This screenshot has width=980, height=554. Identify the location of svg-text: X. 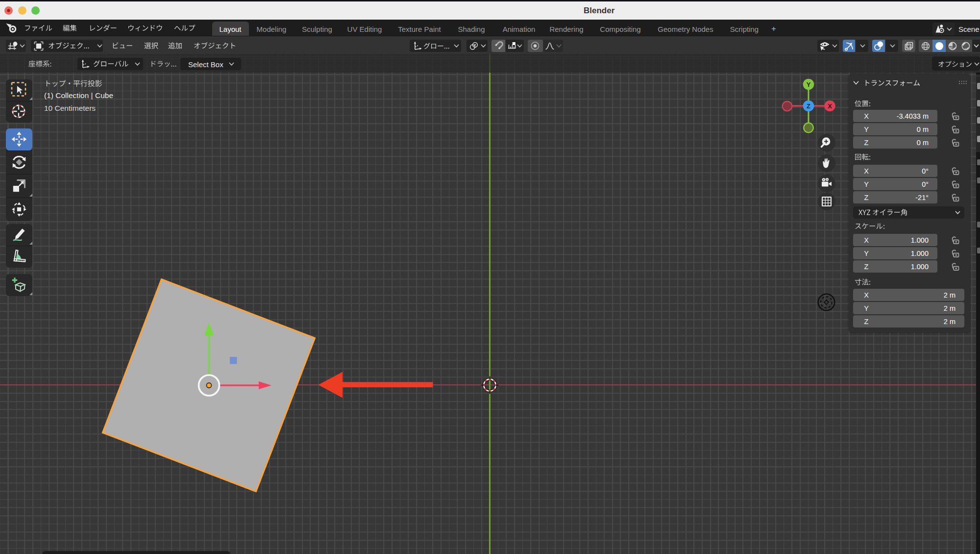
(830, 106).